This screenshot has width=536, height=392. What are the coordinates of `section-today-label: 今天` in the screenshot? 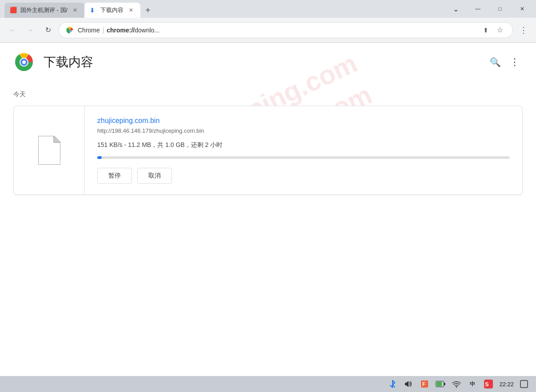 It's located at (268, 95).